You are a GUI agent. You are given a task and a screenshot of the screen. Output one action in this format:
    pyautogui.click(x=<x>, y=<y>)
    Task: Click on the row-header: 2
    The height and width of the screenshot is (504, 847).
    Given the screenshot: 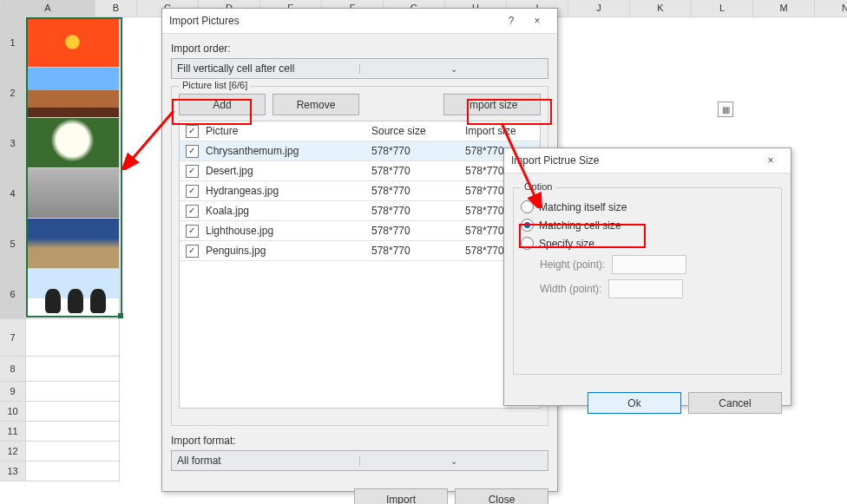 What is the action you would take?
    pyautogui.click(x=13, y=93)
    